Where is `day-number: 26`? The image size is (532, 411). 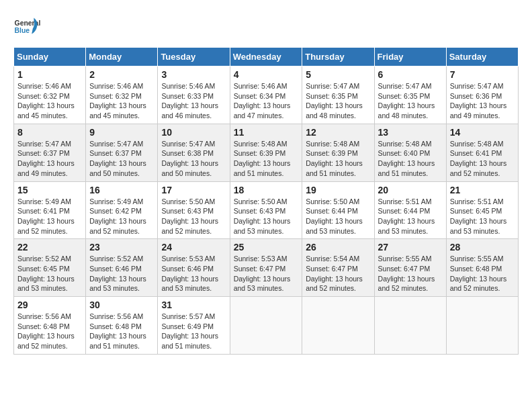
day-number: 26 is located at coordinates (338, 247).